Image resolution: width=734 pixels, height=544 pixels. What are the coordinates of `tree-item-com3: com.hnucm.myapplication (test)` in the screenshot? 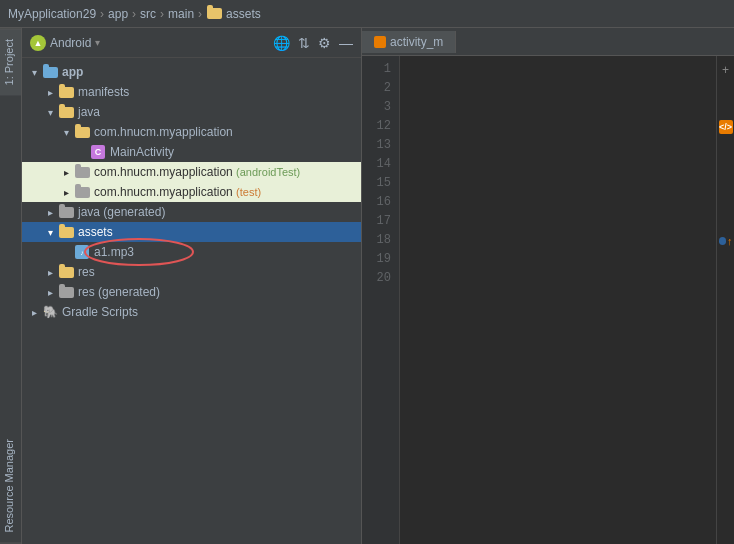 It's located at (192, 192).